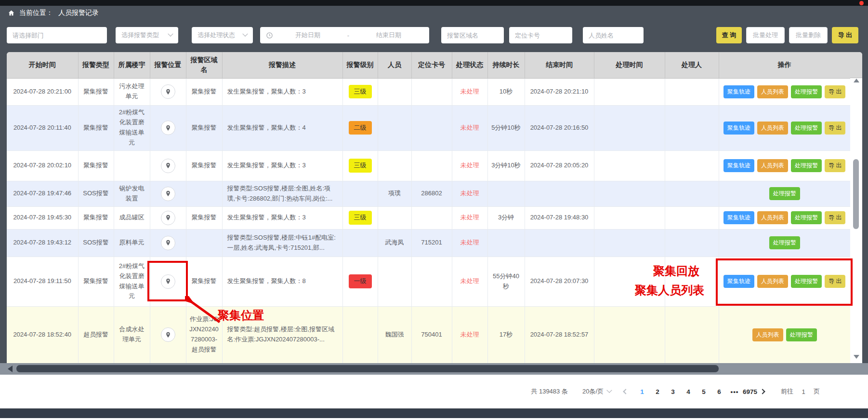  What do you see at coordinates (540, 35) in the screenshot?
I see `card-number-input` at bounding box center [540, 35].